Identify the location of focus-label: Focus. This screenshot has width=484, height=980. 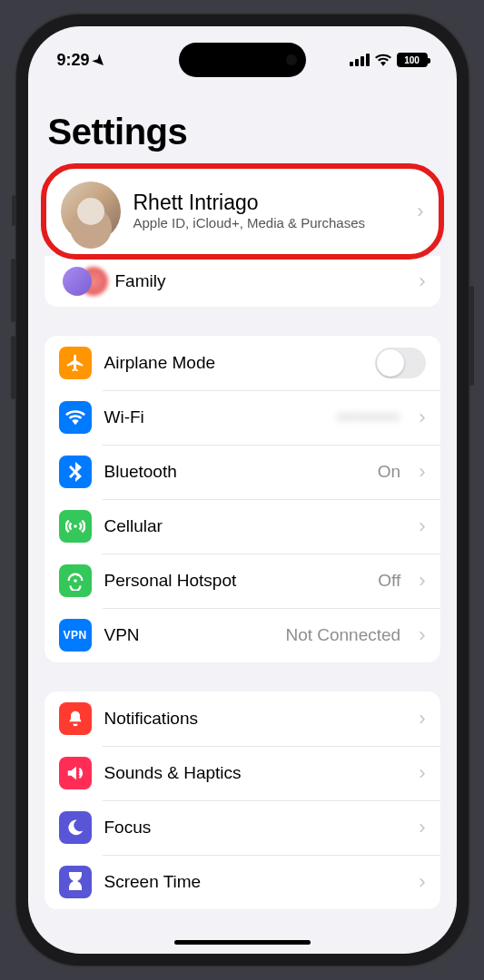
(256, 828).